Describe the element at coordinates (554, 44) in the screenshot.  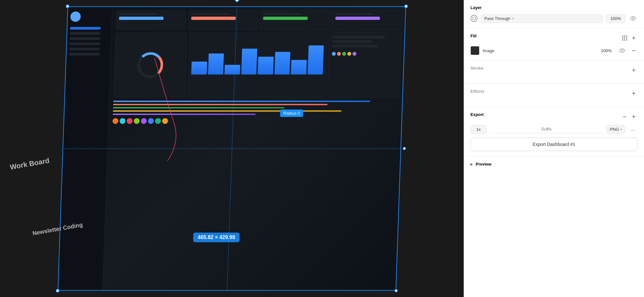
I see `fill-section: Fill + Image 100%` at that location.